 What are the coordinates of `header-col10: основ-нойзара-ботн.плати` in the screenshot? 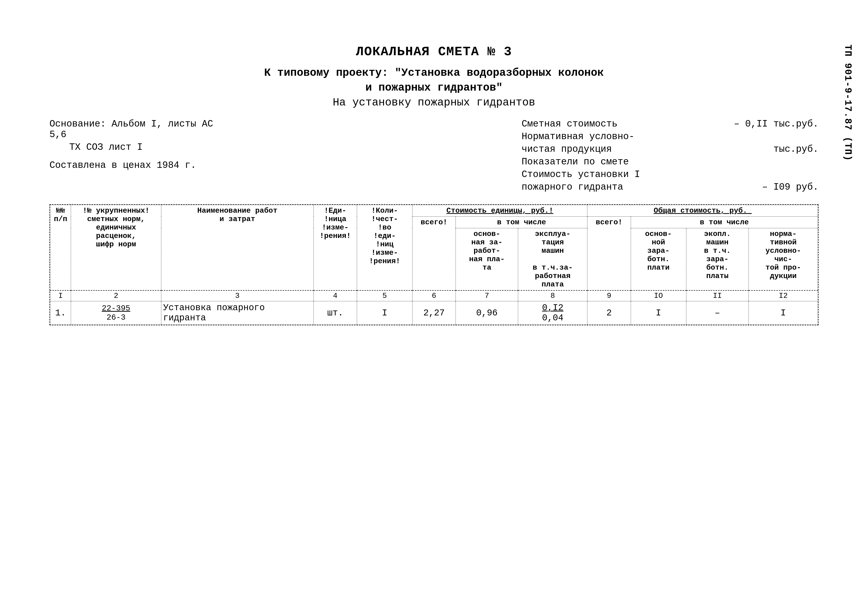 It's located at (659, 260).